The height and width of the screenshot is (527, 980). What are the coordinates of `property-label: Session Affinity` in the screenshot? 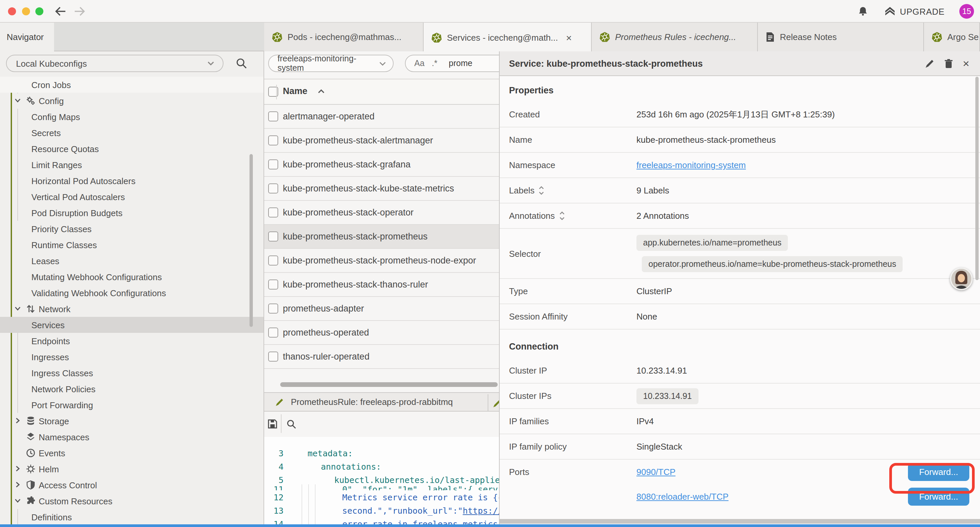 It's located at (568, 317).